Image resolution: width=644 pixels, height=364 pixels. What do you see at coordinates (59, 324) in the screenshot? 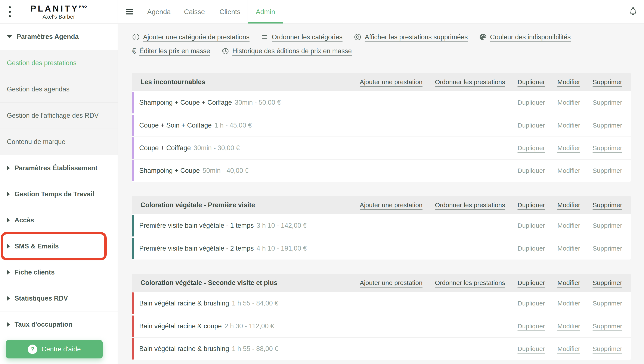
I see `sidebar-section-taux-d-occupation: Taux d'occupation` at bounding box center [59, 324].